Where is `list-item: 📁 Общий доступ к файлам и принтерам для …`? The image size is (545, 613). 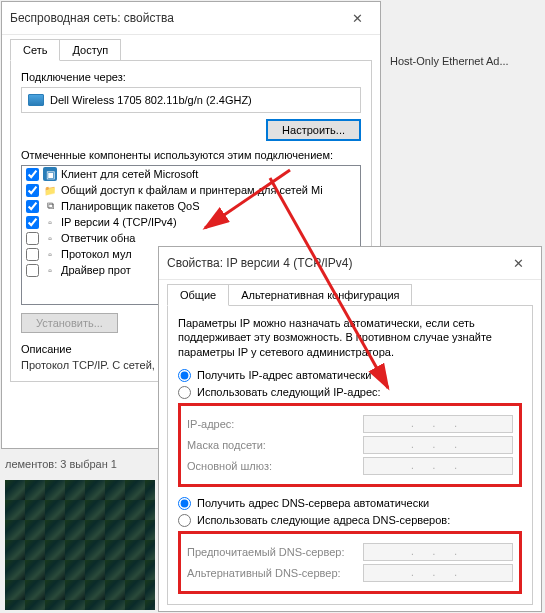 list-item: 📁 Общий доступ к файлам и принтерам для … is located at coordinates (191, 190).